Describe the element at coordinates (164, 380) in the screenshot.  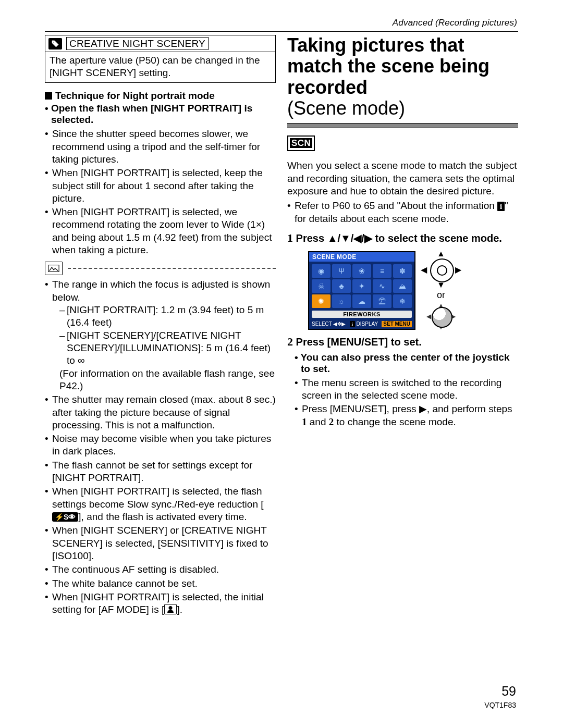
I see `paren-note: (For information on the available flash …` at that location.